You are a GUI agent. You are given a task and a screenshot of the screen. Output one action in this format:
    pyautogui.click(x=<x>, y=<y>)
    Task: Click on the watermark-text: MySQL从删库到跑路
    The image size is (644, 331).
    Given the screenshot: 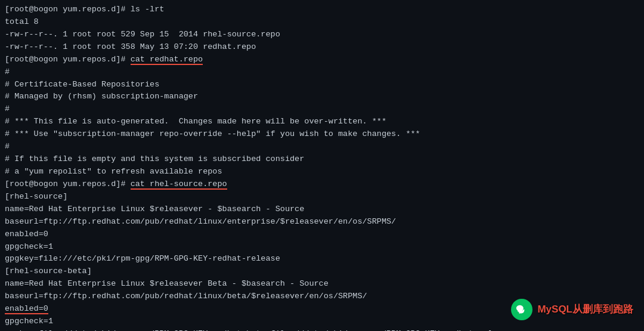 What is the action you would take?
    pyautogui.click(x=586, y=310)
    